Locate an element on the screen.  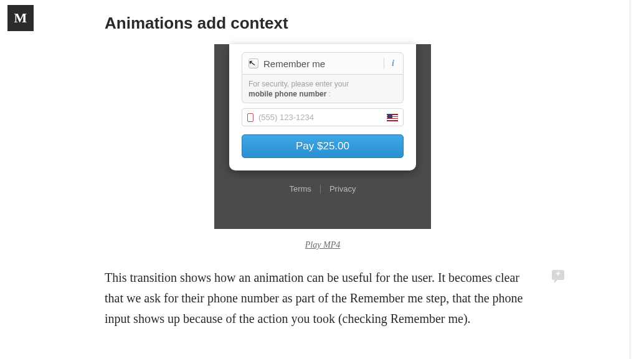
figure-caption: Play MP4 is located at coordinates (323, 245).